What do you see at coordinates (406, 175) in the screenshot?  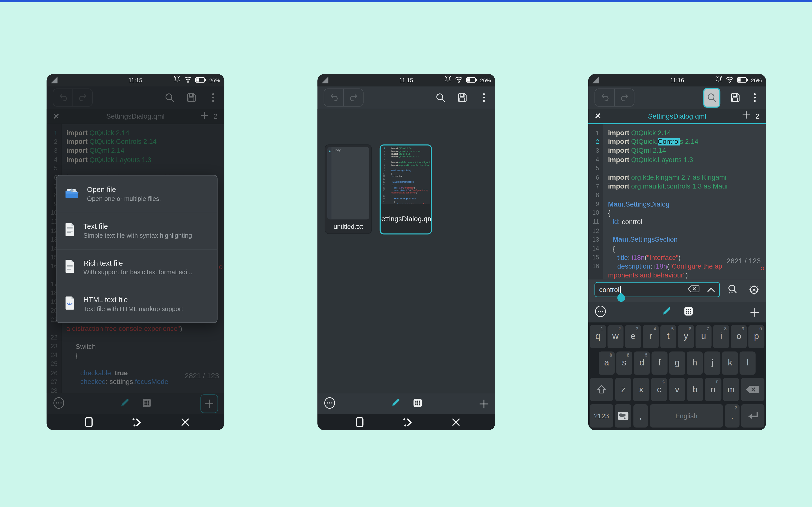 I see `mini-code-lines: 1import QtQuick 2.142import QtQuick.Cont…` at bounding box center [406, 175].